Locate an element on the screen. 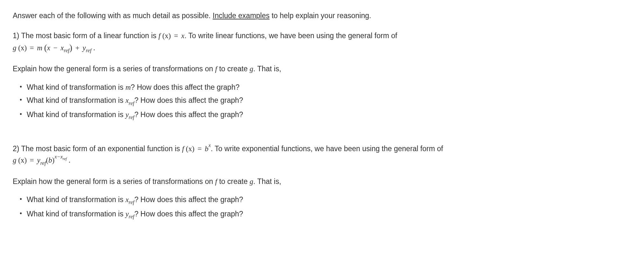 This screenshot has width=644, height=260. q2-eq1-sup: x is located at coordinates (210, 145).